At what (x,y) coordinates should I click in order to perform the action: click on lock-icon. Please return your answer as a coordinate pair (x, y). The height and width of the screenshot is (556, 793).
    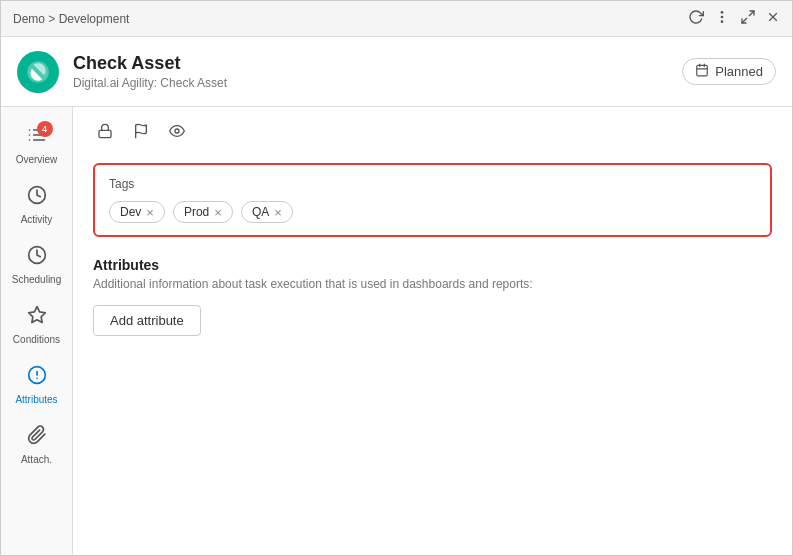
    Looking at the image, I should click on (105, 133).